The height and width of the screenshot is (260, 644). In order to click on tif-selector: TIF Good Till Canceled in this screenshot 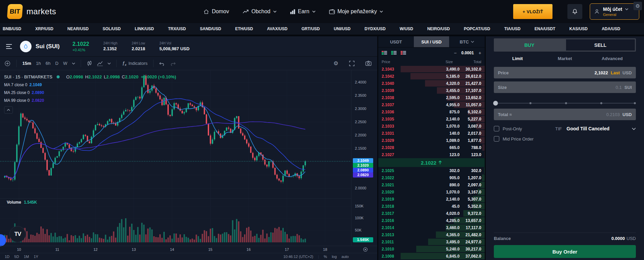, I will do `click(596, 129)`.